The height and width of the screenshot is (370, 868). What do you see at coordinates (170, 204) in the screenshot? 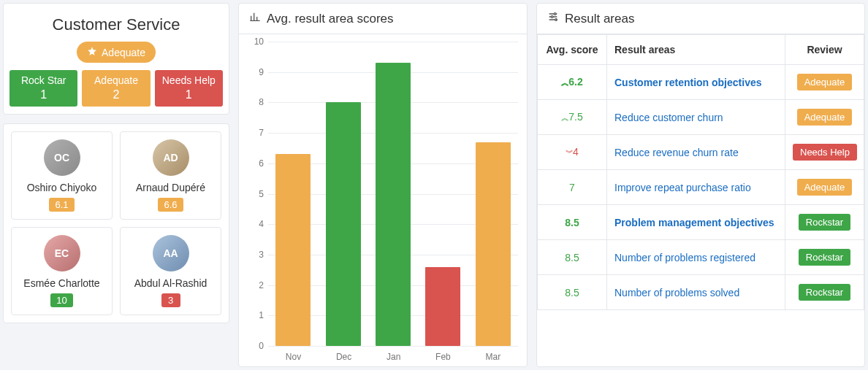
I see `person-score-badge: 6.6` at bounding box center [170, 204].